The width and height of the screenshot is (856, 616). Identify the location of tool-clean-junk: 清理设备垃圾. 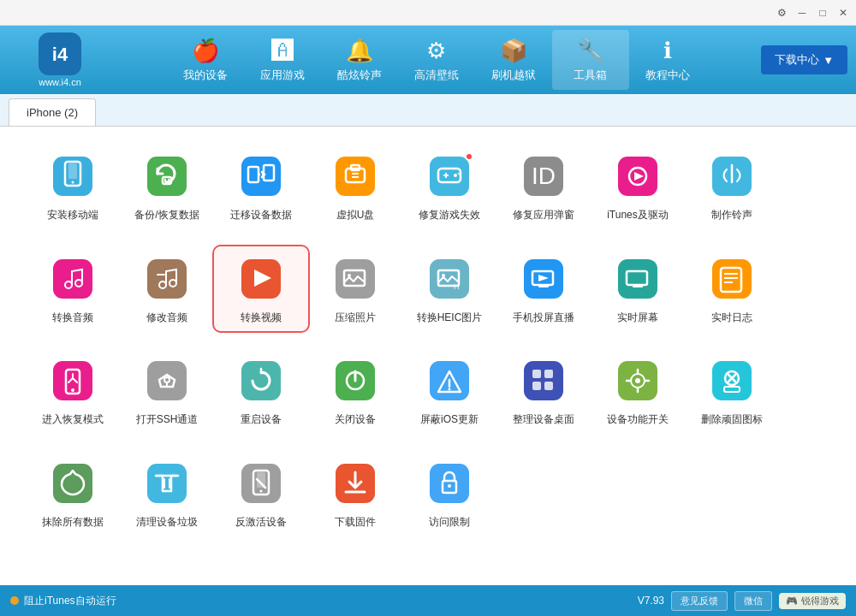
(167, 494).